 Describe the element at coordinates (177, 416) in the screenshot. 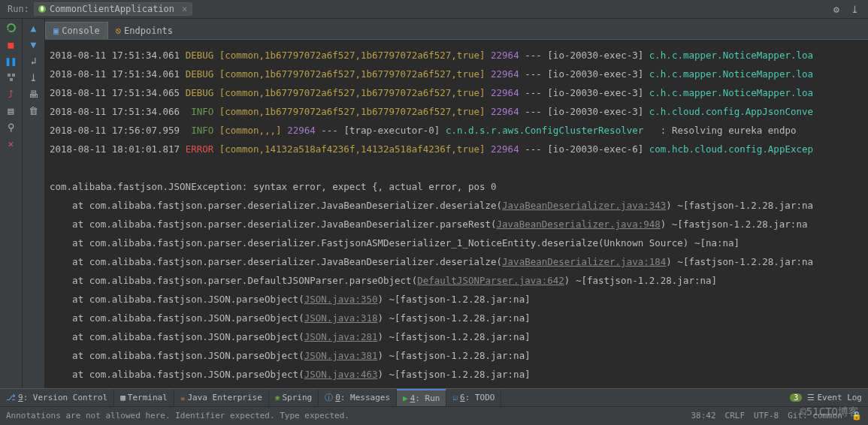

I see `status-message: Annotations are not allowed here. Identi…` at that location.